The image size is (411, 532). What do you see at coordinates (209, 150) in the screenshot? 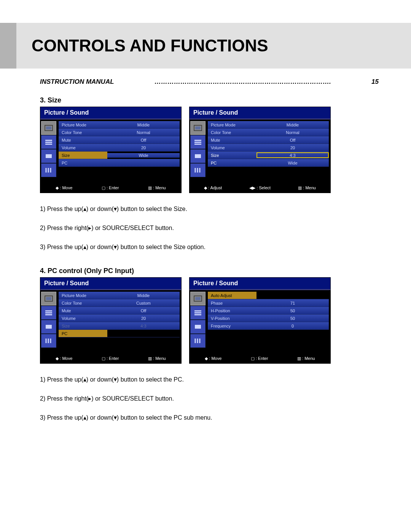
I see `size-screenshots: Picture / Sound Picture ModeMiddleColor …` at bounding box center [209, 150].